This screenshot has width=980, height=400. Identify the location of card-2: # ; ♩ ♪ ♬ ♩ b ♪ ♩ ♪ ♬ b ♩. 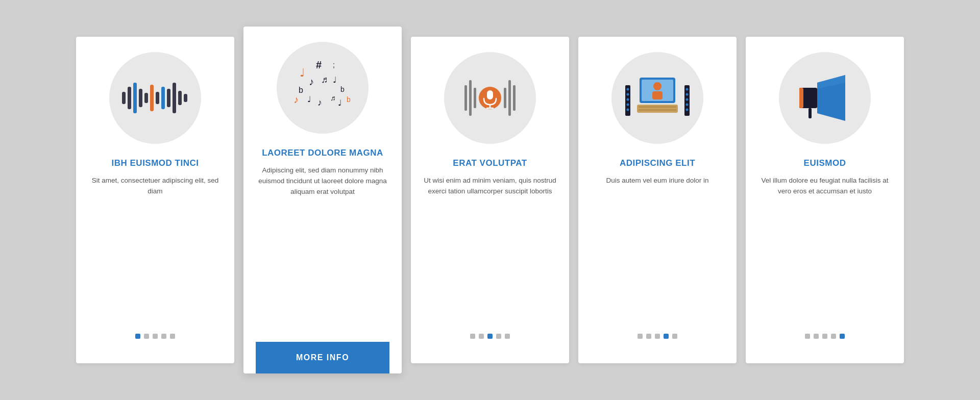
(323, 200).